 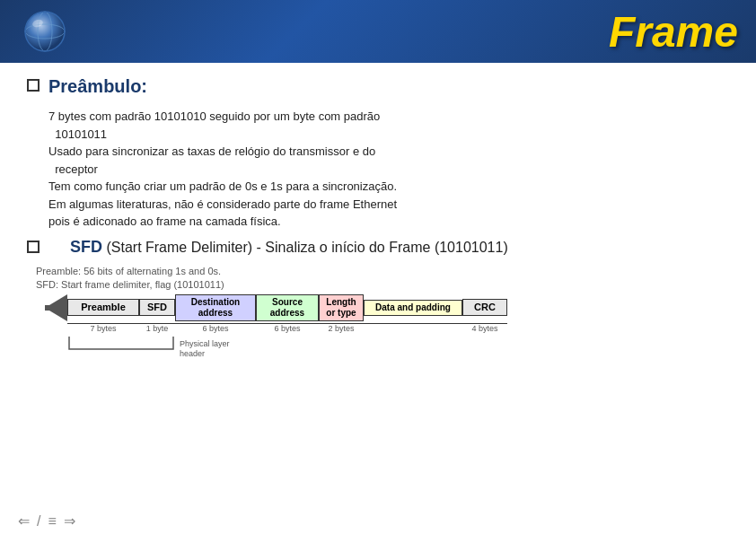 I want to click on byte-length: 2 bytes, so click(x=341, y=328).